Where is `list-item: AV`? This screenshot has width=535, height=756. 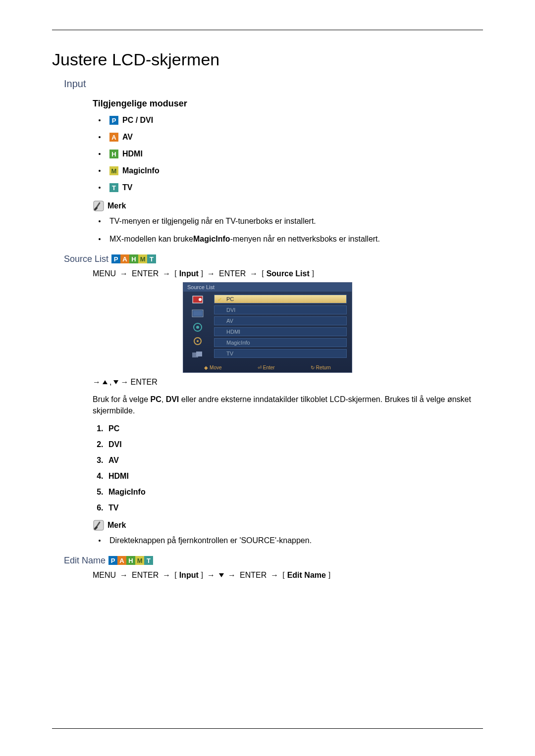 list-item: AV is located at coordinates (294, 460).